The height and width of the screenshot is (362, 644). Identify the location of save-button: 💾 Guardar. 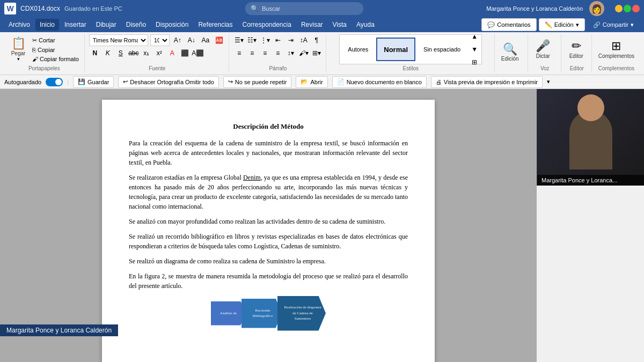
(93, 82).